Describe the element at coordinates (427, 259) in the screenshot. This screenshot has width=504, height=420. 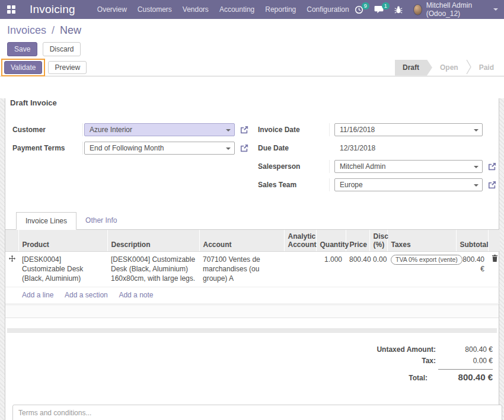
I see `tax-tag: TVA 0% export (vente)` at that location.